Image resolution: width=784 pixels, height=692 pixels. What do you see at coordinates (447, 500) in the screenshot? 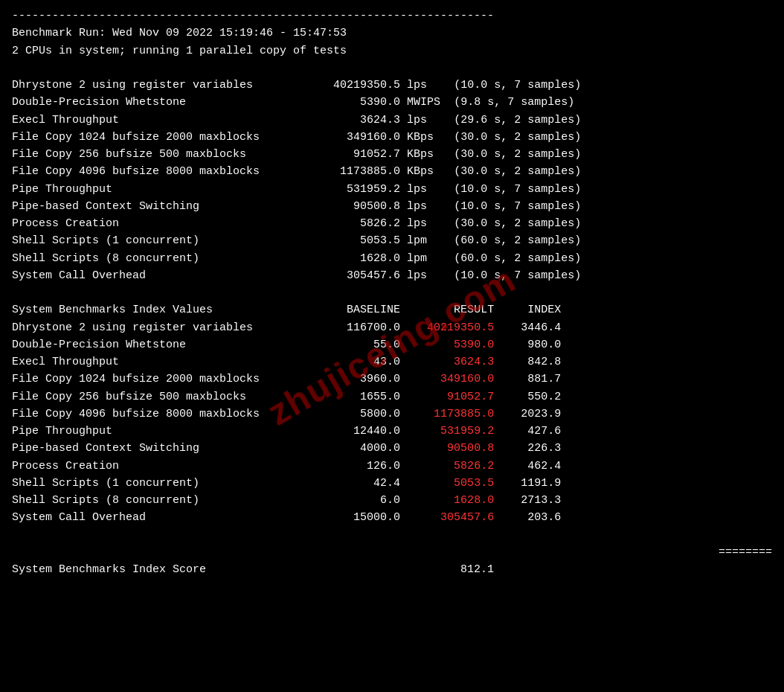
I see `idx-result: 1628.0` at bounding box center [447, 500].